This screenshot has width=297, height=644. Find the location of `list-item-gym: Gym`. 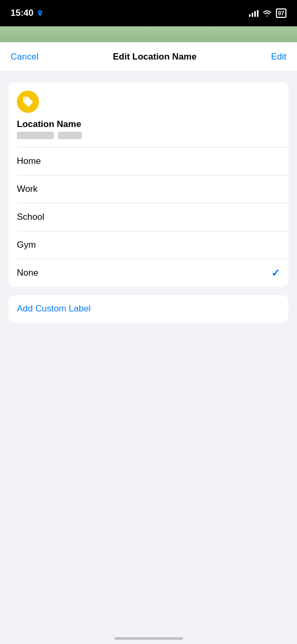

list-item-gym: Gym is located at coordinates (149, 245).